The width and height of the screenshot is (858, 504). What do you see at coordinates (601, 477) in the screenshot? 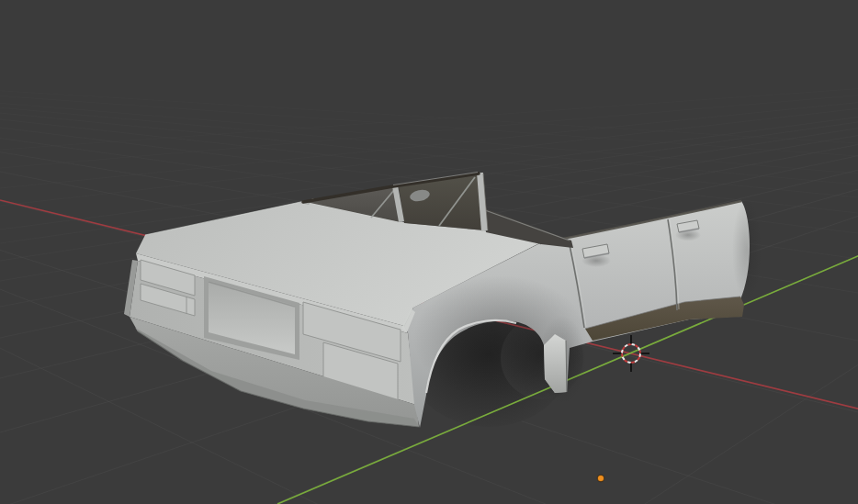
I see `object-origin-dot` at bounding box center [601, 477].